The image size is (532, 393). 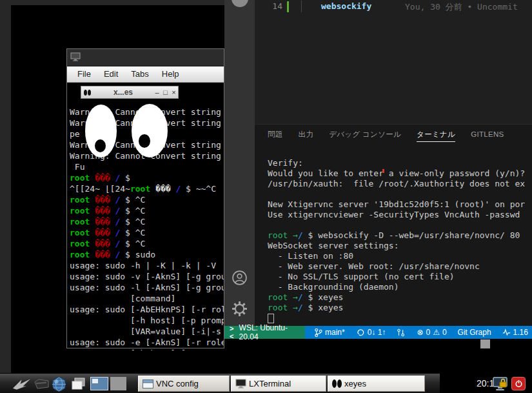 I want to click on activity-top-icon, so click(x=240, y=4).